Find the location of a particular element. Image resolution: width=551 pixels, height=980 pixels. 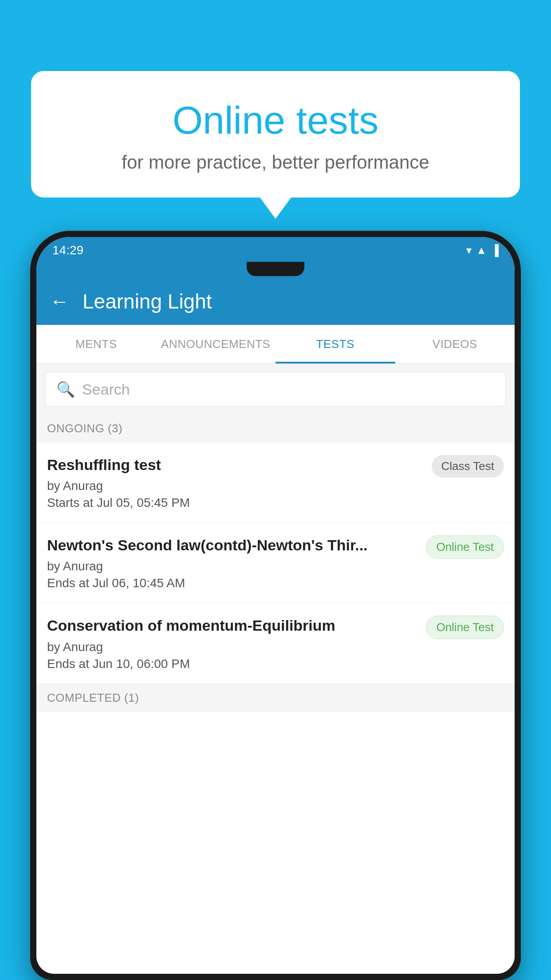

status-time: 14:29 is located at coordinates (68, 250).